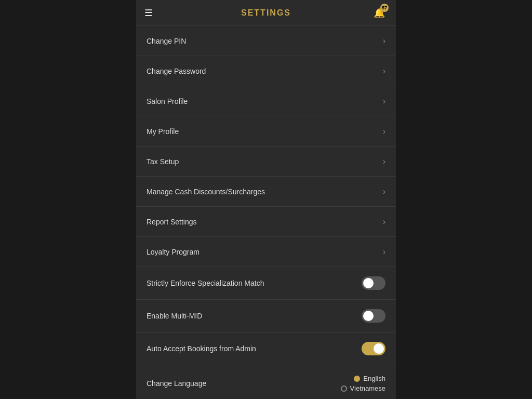 Image resolution: width=532 pixels, height=399 pixels. Describe the element at coordinates (363, 389) in the screenshot. I see `language-option-vietnamese: Vietnamese` at that location.